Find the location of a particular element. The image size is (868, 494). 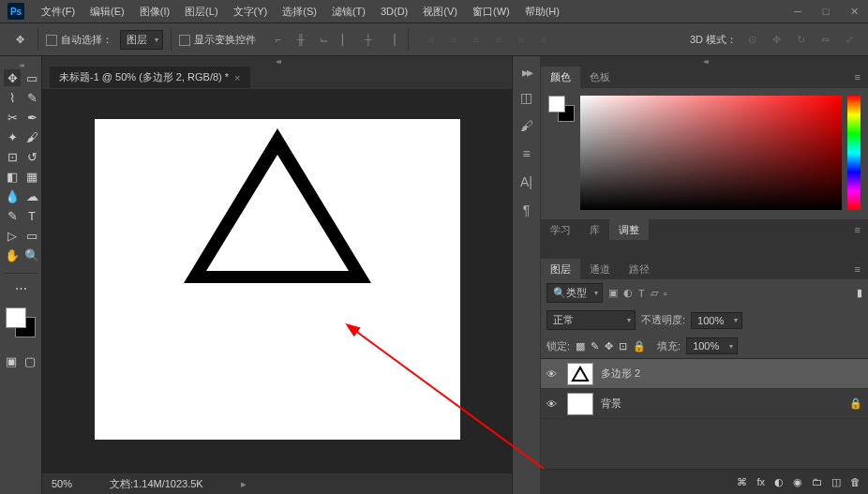

history-brush-tool: ↺ is located at coordinates (32, 157).